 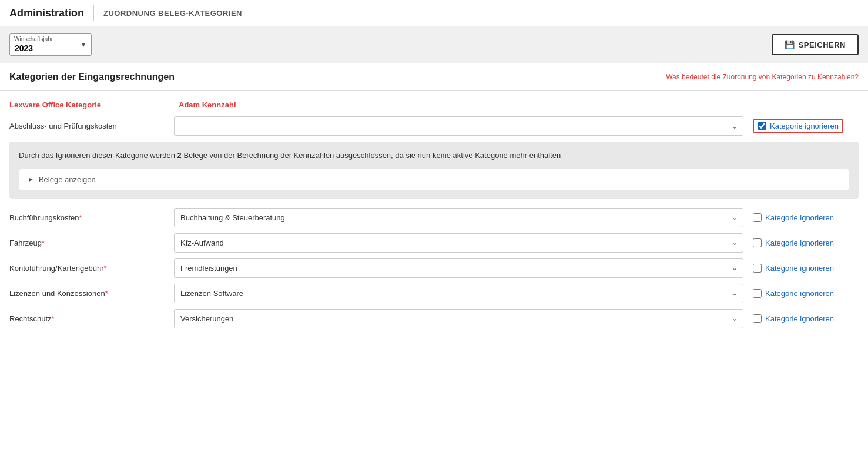 What do you see at coordinates (806, 217) in the screenshot?
I see `ignore-wrapper-1: Kategorie ignorieren` at bounding box center [806, 217].